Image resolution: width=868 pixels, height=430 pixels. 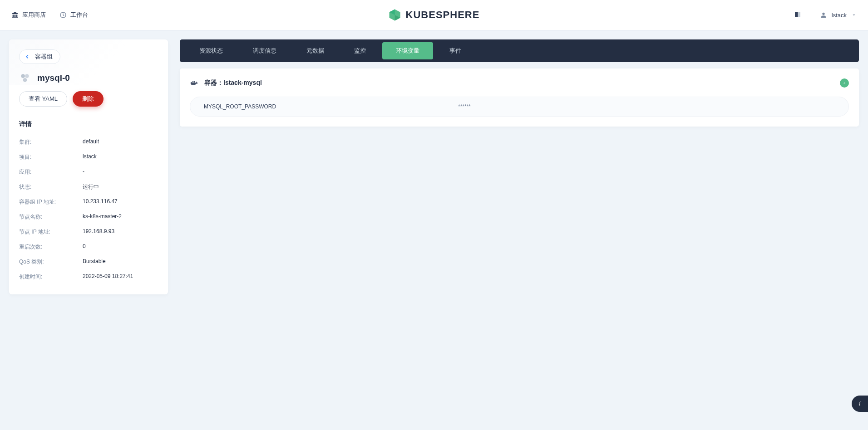 What do you see at coordinates (84, 172) in the screenshot?
I see `detail-value: -` at bounding box center [84, 172].